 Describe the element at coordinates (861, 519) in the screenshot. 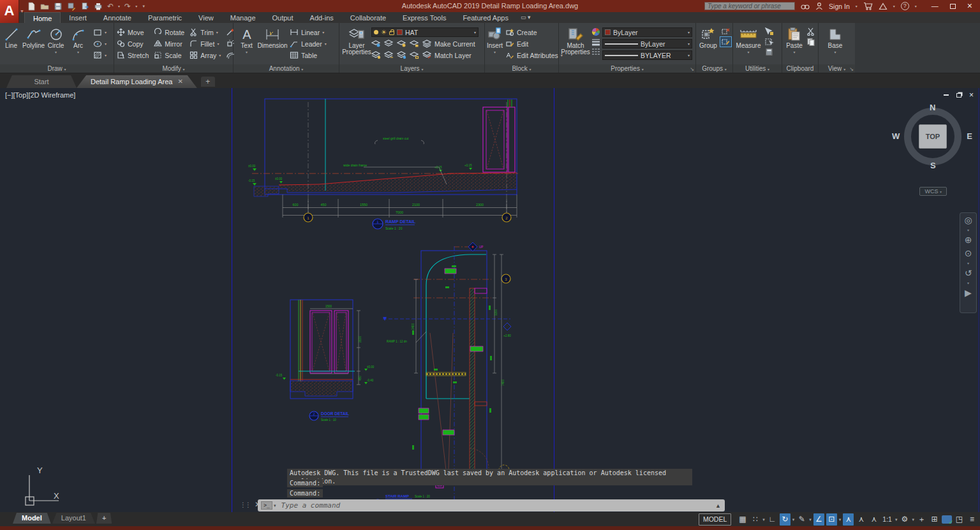

I see `autoscale-icon: ⋏` at that location.